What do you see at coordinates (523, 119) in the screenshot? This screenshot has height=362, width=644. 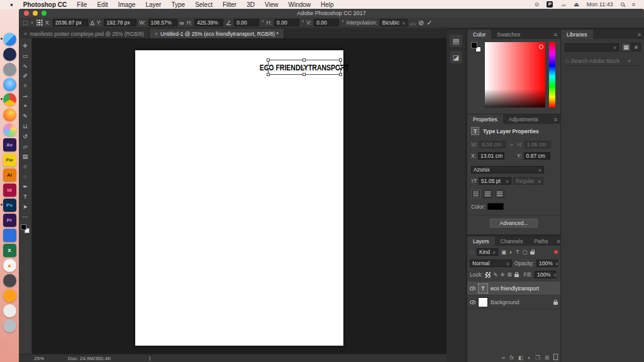 I see `tab-adjustments: Adjustments` at bounding box center [523, 119].